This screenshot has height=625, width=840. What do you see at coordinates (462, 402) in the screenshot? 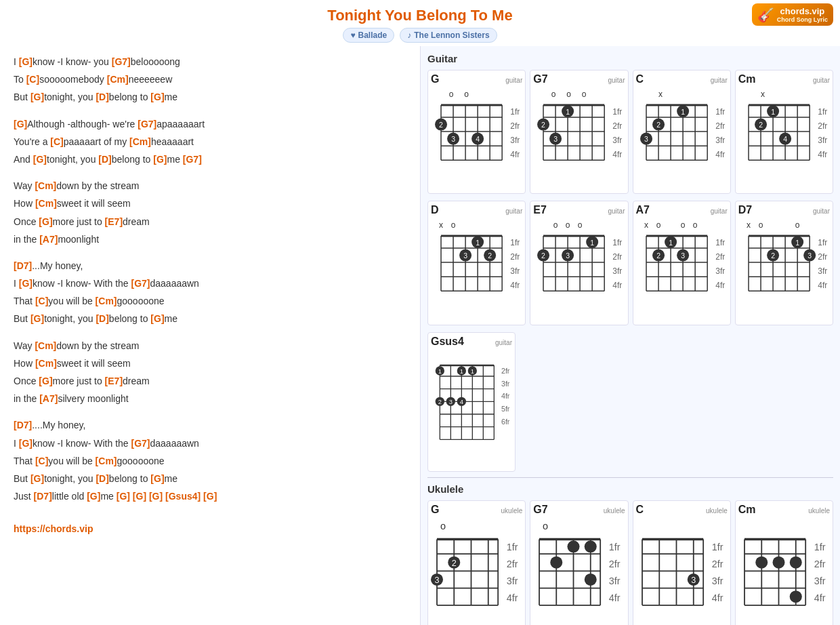
I see `svg-text: 4` at bounding box center [462, 402].